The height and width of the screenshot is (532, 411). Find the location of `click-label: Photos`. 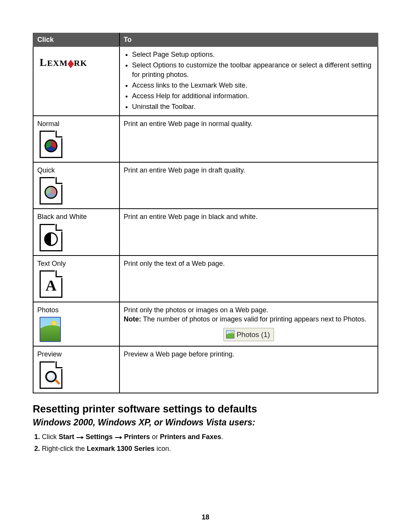

click-label: Photos is located at coordinates (76, 310).